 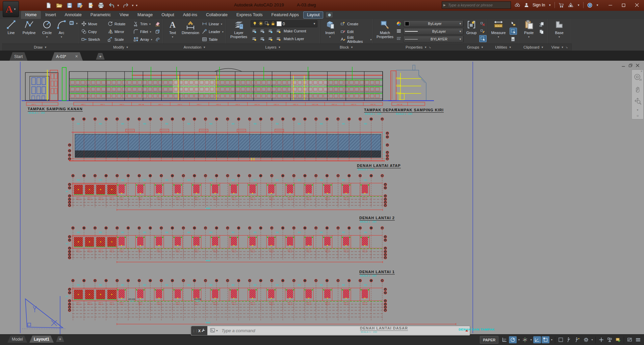 What do you see at coordinates (74, 23) in the screenshot?
I see `hatch-button: ▼` at bounding box center [74, 23].